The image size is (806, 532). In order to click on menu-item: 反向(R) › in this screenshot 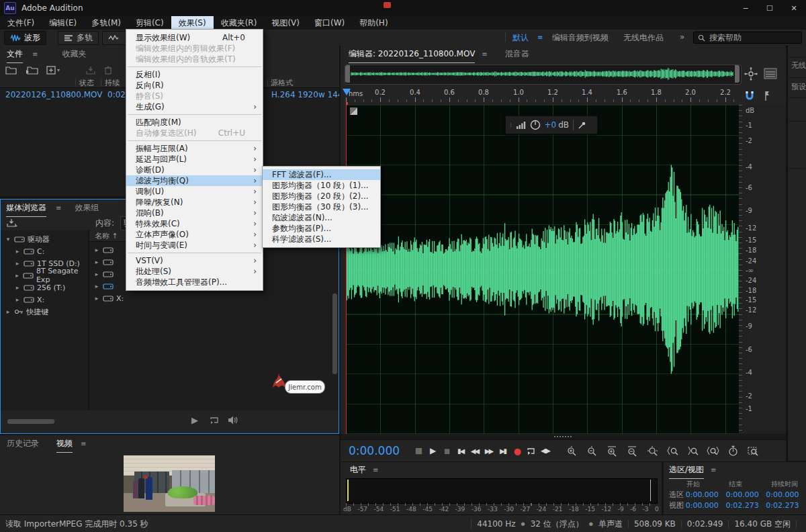, I will do `click(195, 85)`.